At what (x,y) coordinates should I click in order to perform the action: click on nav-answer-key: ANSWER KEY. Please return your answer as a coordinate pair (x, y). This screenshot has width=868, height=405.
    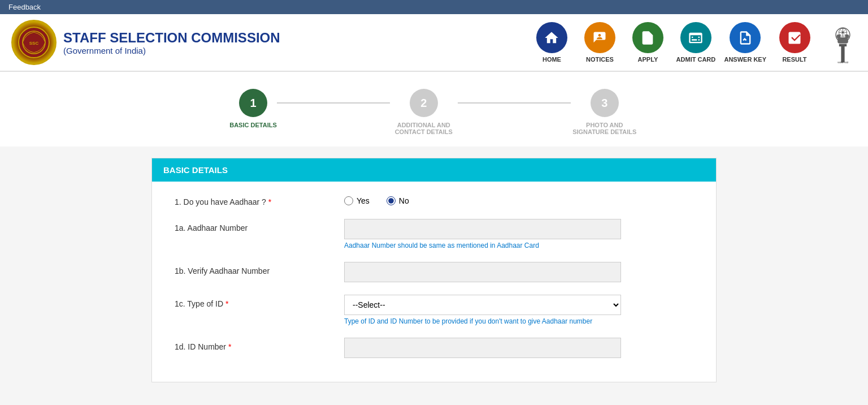
    Looking at the image, I should click on (745, 42).